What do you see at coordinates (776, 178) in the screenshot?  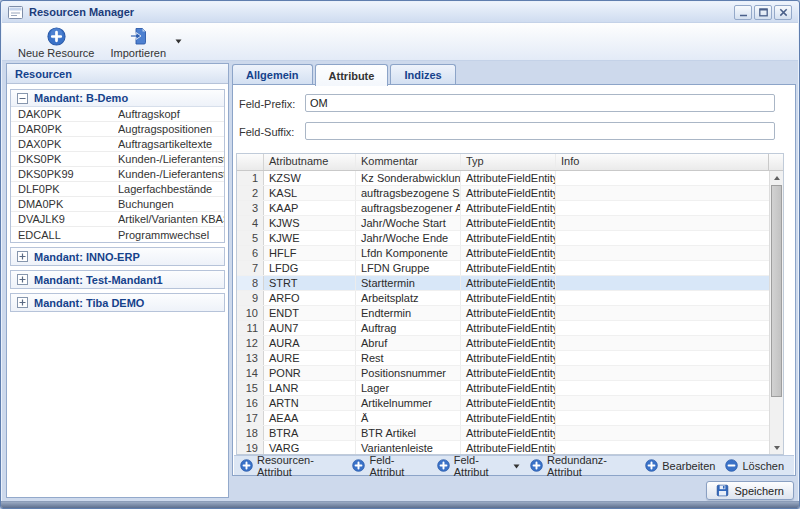 I see `scroll-up-button` at bounding box center [776, 178].